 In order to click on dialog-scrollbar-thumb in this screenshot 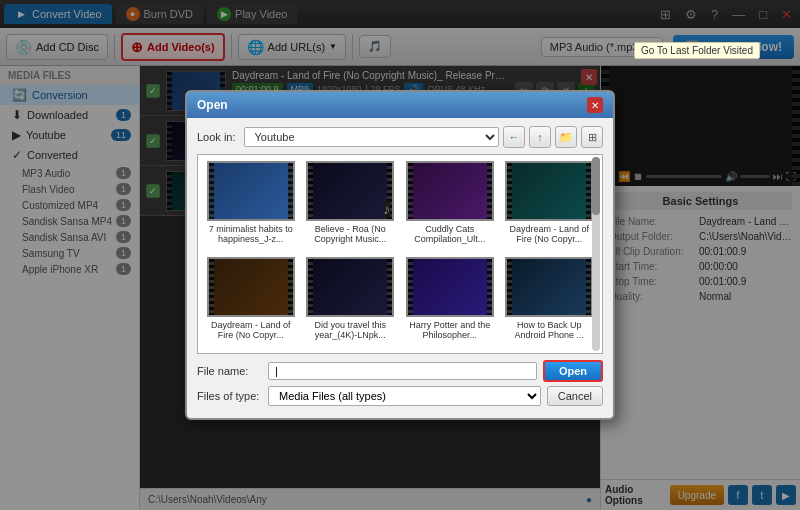, I will do `click(596, 186)`.